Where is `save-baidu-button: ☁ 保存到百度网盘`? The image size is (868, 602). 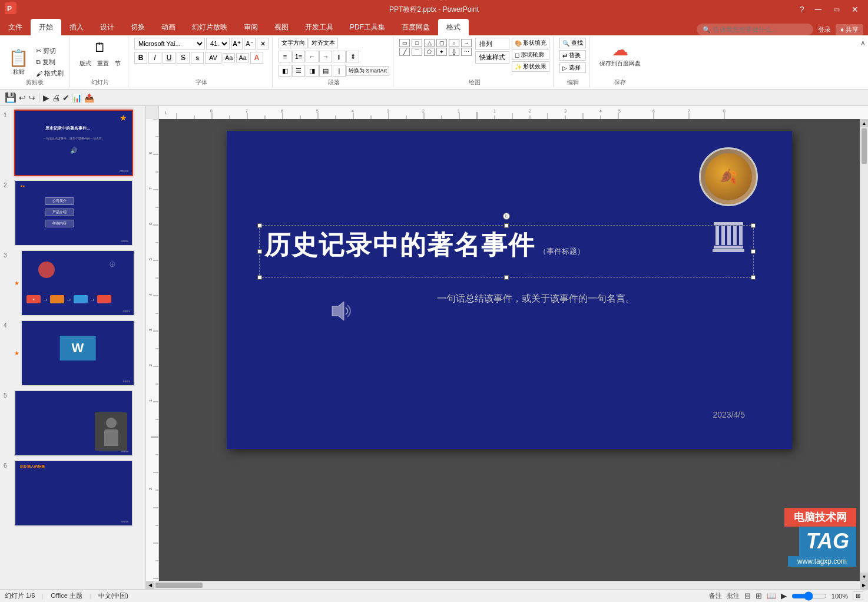 save-baidu-button: ☁ 保存到百度网盘 is located at coordinates (620, 54).